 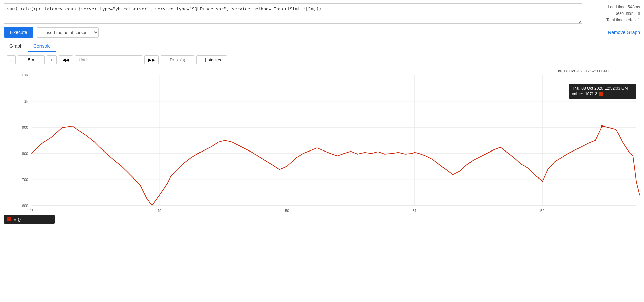 What do you see at coordinates (66, 60) in the screenshot?
I see `back-button: ◀◀` at bounding box center [66, 60].